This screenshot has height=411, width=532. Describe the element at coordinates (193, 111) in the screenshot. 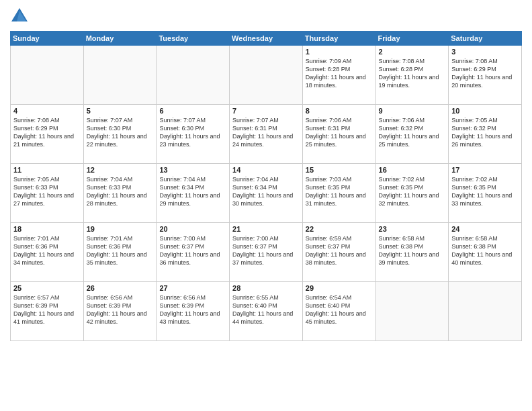

I see `day-number: 6` at that location.